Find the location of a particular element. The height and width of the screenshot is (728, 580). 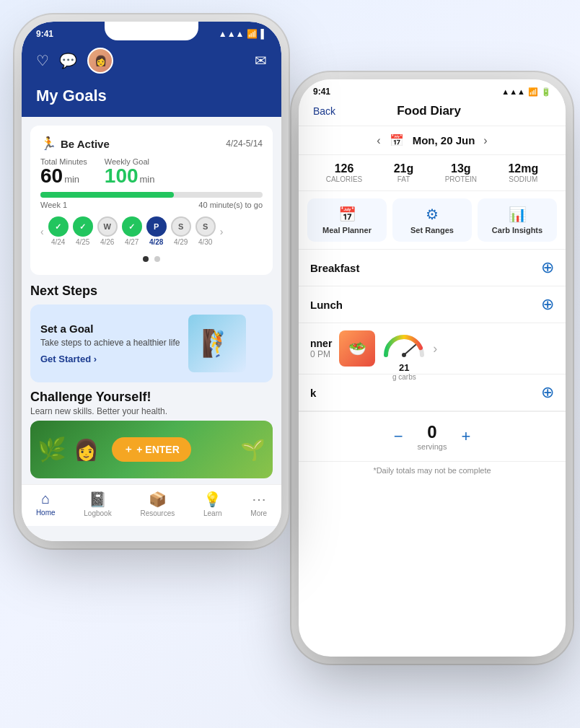

calories-label: CALORIES is located at coordinates (345, 179).